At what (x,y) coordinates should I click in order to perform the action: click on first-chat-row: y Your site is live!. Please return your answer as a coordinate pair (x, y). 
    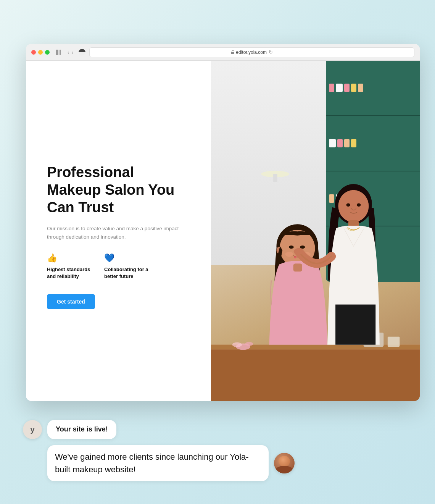
    Looking at the image, I should click on (218, 430).